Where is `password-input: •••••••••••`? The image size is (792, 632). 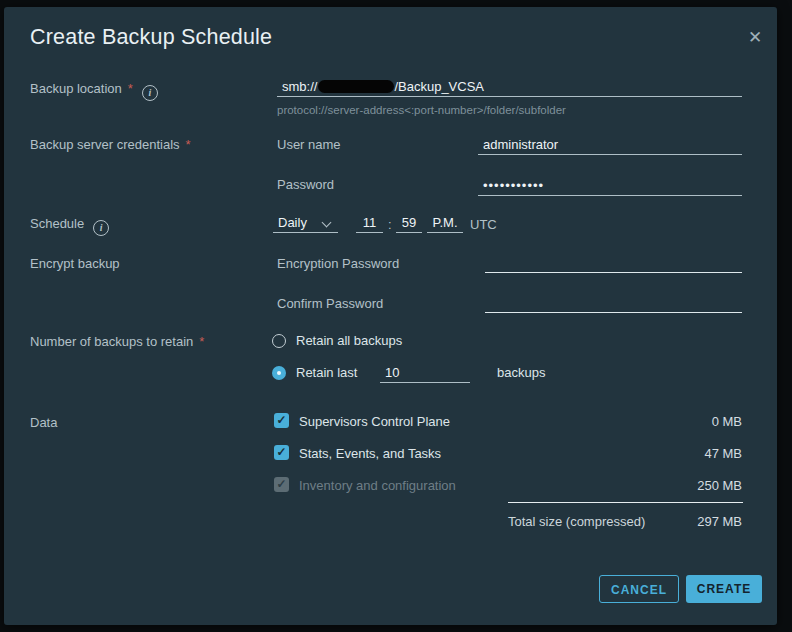 password-input: ••••••••••• is located at coordinates (610, 186).